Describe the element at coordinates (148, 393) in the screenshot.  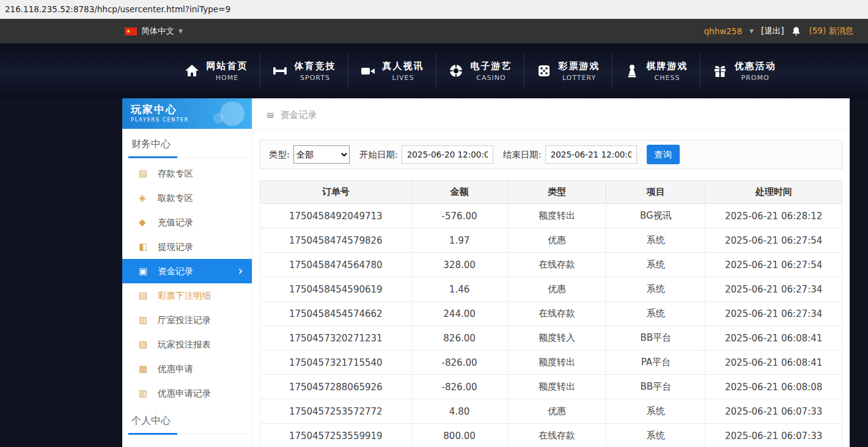
I see `promo-records-icon: ▥` at that location.